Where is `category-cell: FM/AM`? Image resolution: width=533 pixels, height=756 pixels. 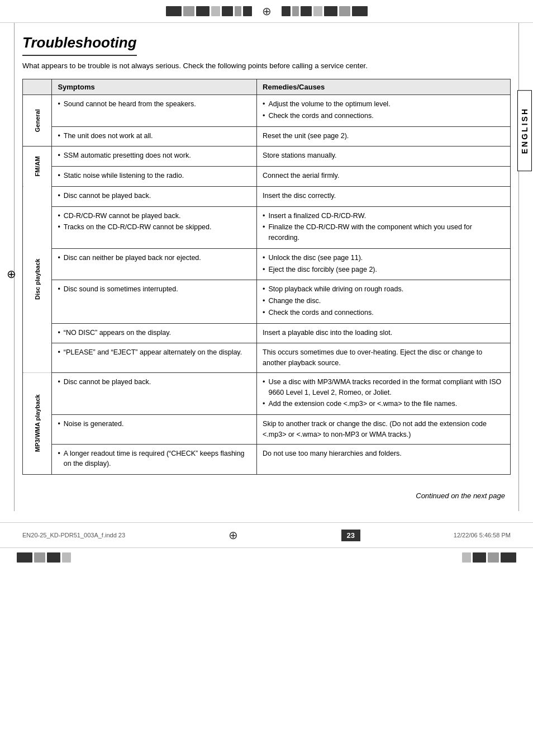
category-cell: FM/AM is located at coordinates (37, 167).